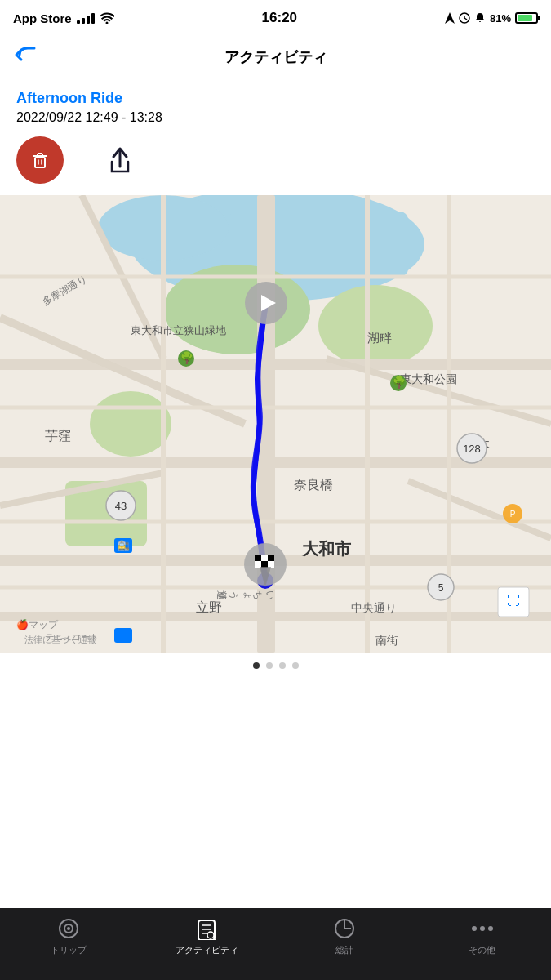  I want to click on status-time: 16:20, so click(279, 18).